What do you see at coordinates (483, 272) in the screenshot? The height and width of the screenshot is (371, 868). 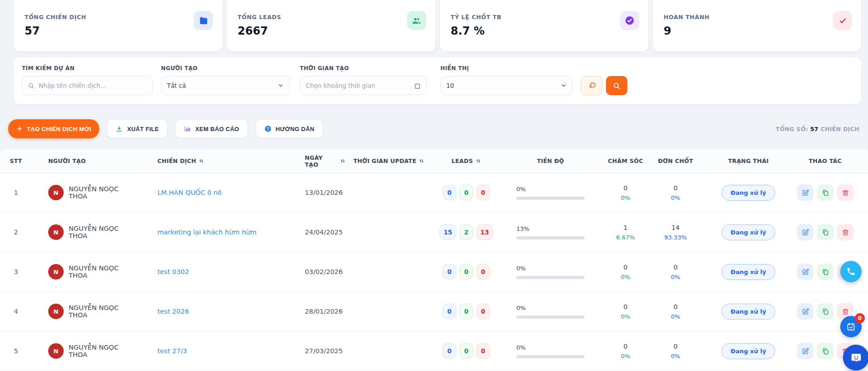 I see `leads-red-badge: 0` at bounding box center [483, 272].